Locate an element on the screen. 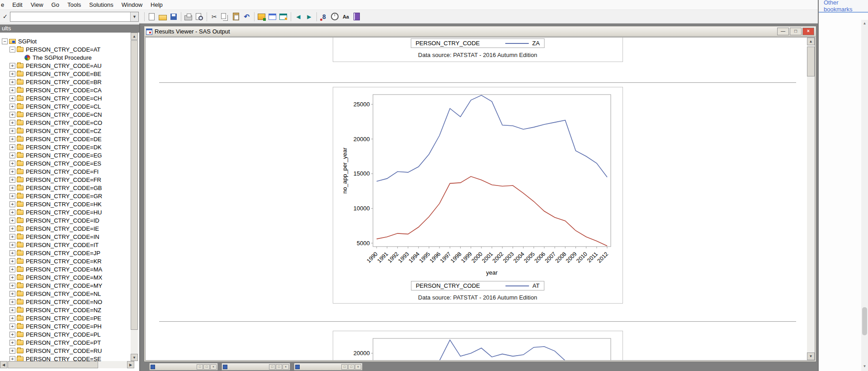 The width and height of the screenshot is (868, 371). tree-item-label: PERSON_CTRY_CODE=PE is located at coordinates (63, 319).